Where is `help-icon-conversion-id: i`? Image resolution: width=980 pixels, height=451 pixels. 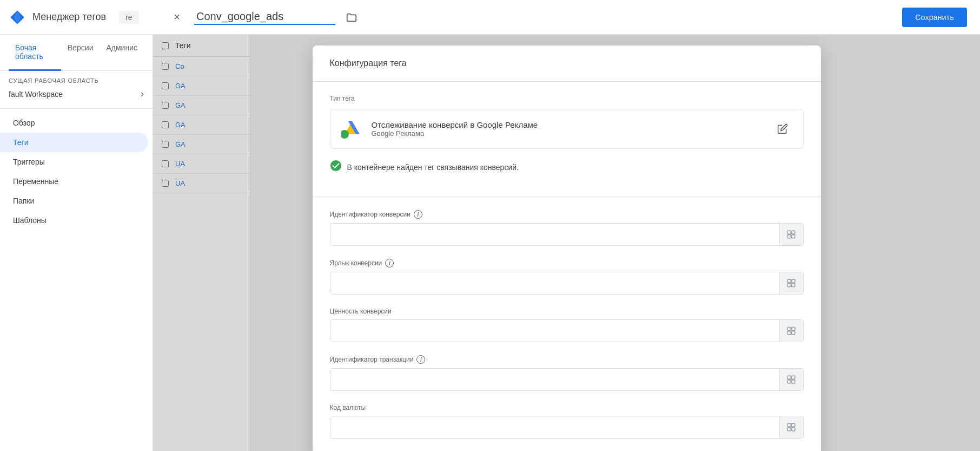 help-icon-conversion-id: i is located at coordinates (418, 214).